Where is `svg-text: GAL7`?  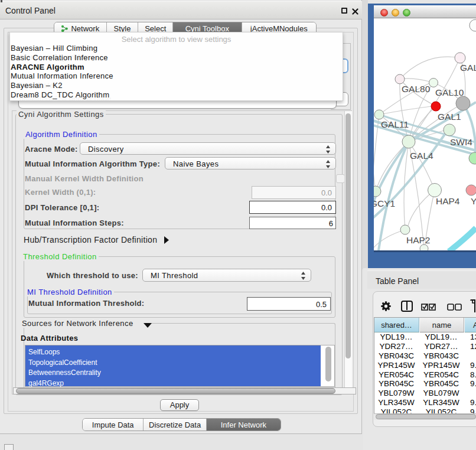
svg-text: GAL7 is located at coordinates (468, 67).